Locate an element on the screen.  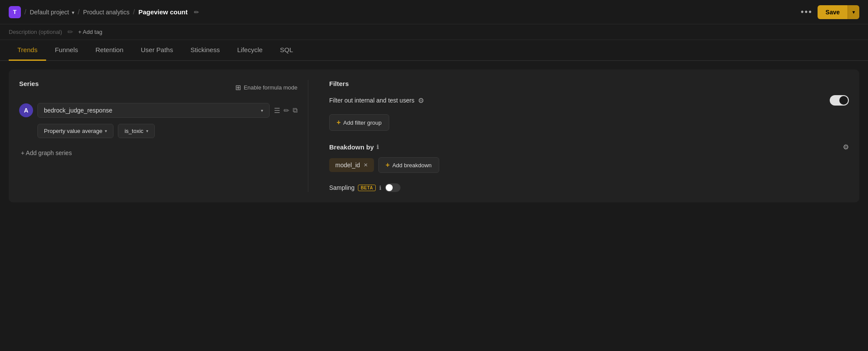
series-section: Series ⊞ Enable formula mode A bedrock_j… is located at coordinates (158, 136).